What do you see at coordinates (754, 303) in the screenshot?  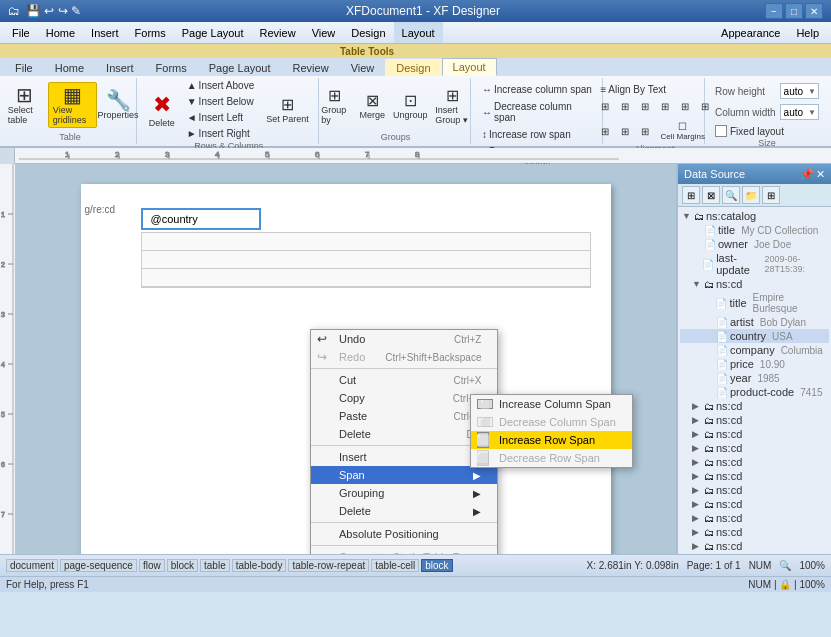 I see `tree-item-cd-title: 📄 title Empire Burlesque` at bounding box center [754, 303].